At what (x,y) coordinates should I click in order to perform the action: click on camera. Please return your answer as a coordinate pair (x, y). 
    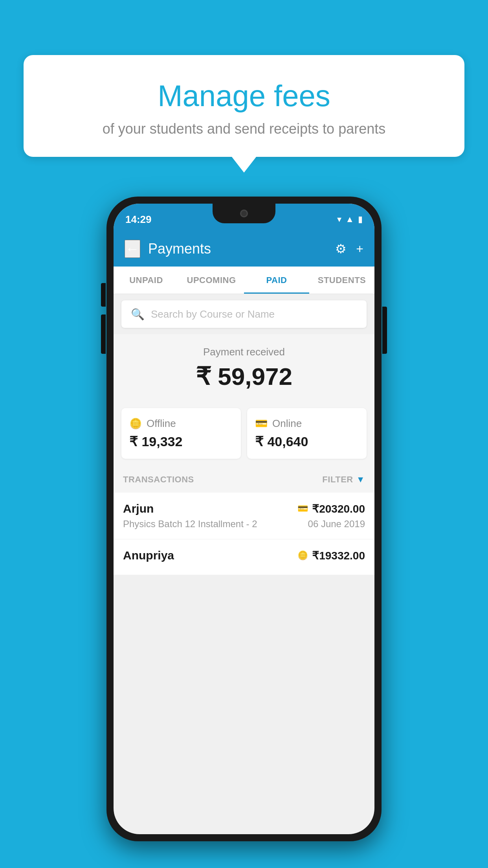
    Looking at the image, I should click on (244, 213).